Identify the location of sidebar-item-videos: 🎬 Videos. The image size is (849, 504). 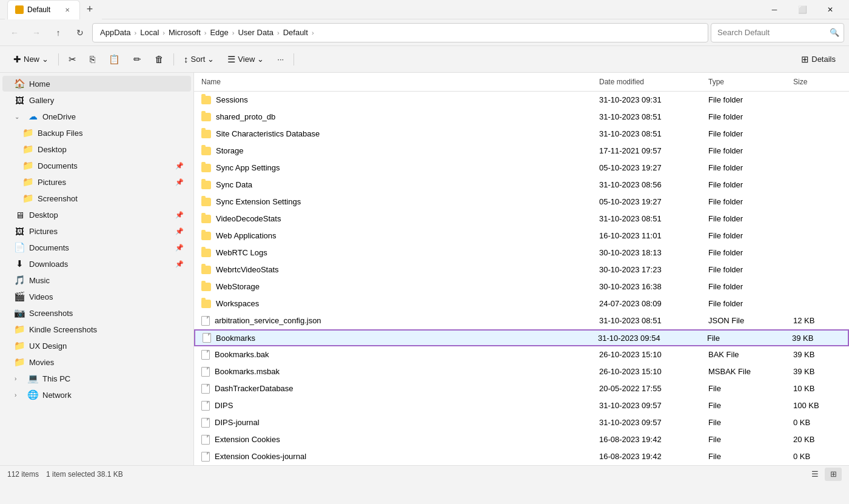
(97, 297).